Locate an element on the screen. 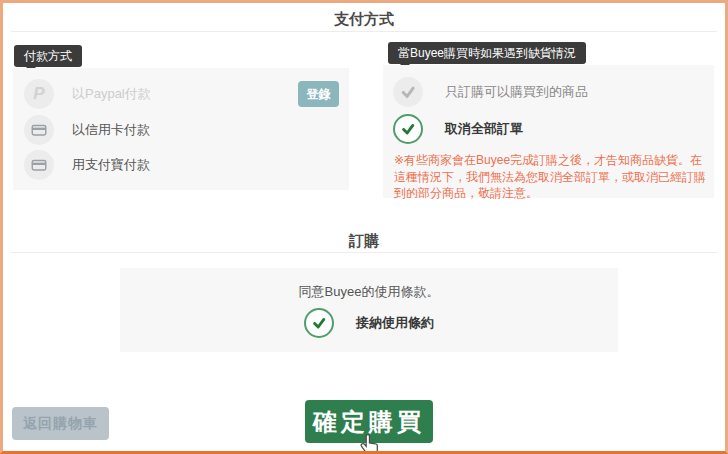 This screenshot has width=728, height=454. alipay-card-icon is located at coordinates (39, 165).